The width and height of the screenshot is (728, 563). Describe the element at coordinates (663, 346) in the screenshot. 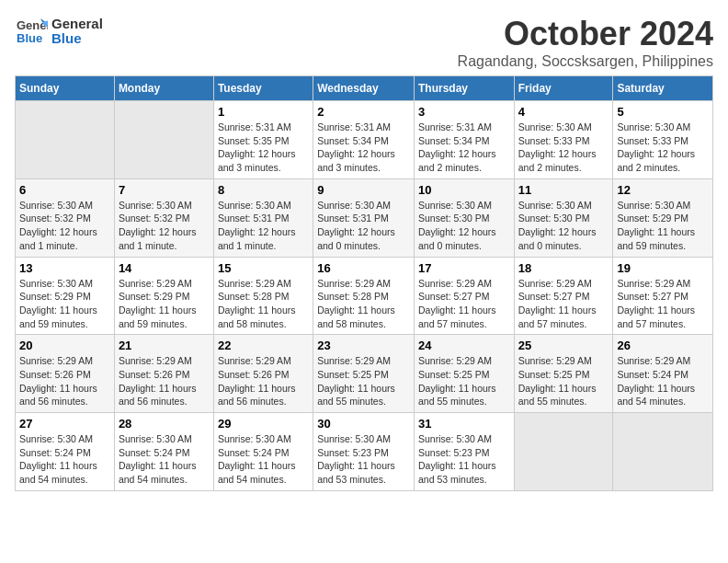

I see `day-number: 26` at that location.